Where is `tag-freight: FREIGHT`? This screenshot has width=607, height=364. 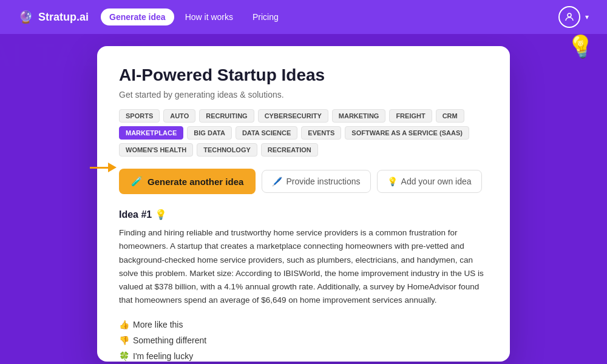 tag-freight: FREIGHT is located at coordinates (410, 116).